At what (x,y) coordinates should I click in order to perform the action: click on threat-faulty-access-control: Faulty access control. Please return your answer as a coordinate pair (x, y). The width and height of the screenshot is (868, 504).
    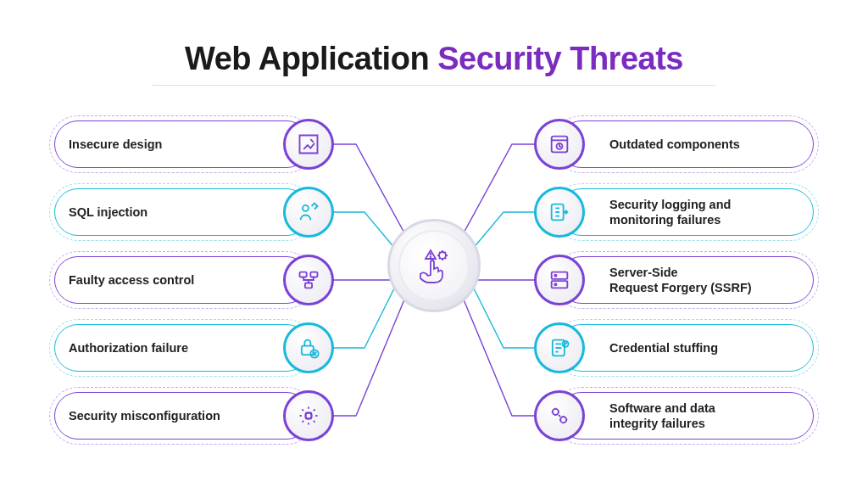
    Looking at the image, I should click on (182, 280).